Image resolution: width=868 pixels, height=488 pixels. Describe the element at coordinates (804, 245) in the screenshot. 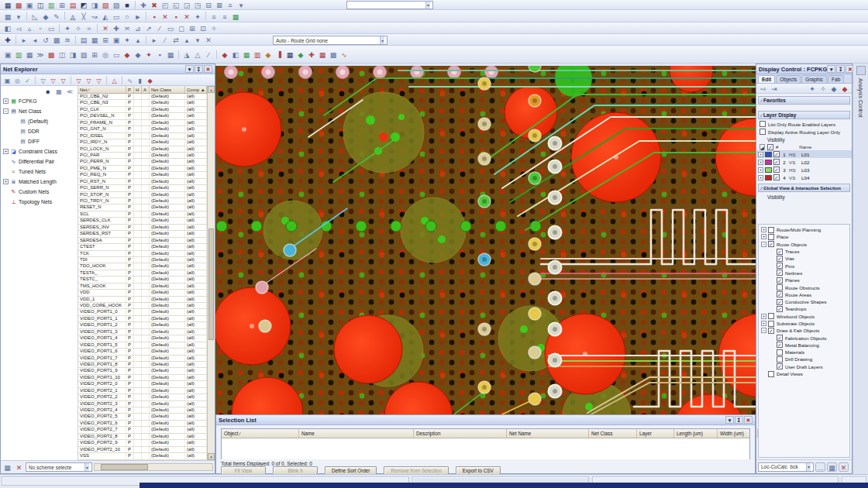

I see `visibility-tree-item: −✓Route Objects` at that location.